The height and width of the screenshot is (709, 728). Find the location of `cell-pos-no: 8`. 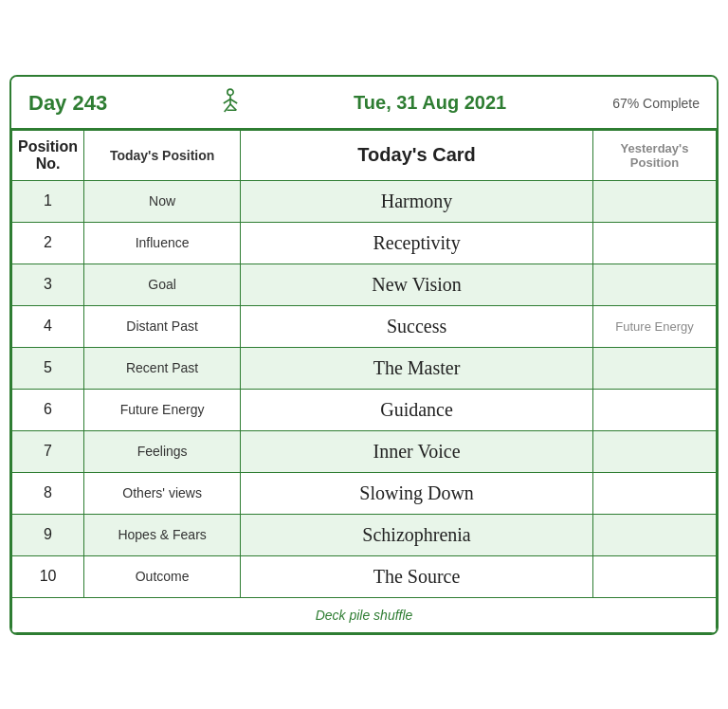

cell-pos-no: 8 is located at coordinates (48, 493).